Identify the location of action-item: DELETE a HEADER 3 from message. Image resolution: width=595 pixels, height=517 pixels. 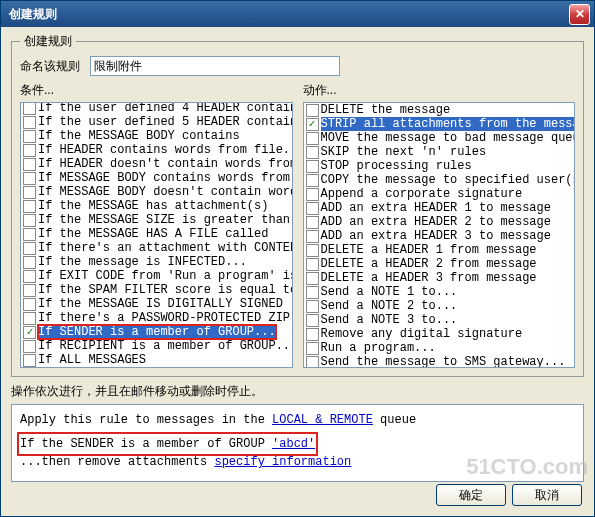
(440, 278).